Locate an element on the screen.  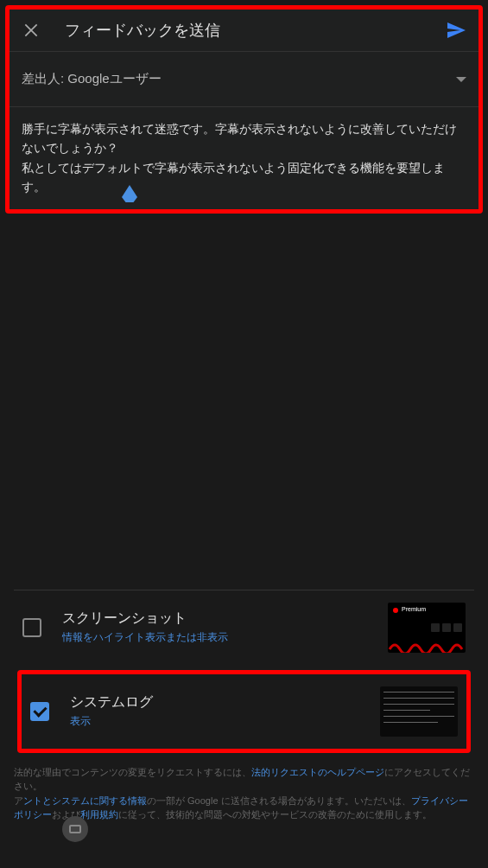
sender-label: 差出人: Googleユーザー is located at coordinates (92, 80).